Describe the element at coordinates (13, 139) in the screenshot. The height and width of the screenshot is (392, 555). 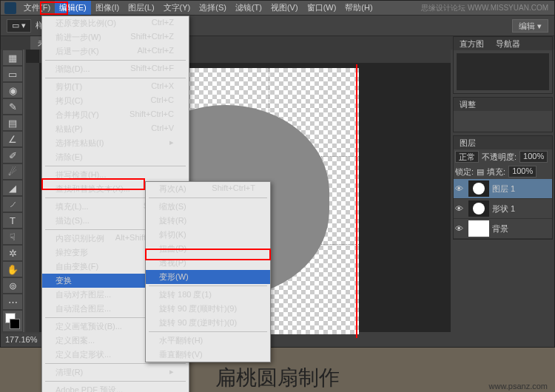
I see `tool-button: ∠` at that location.